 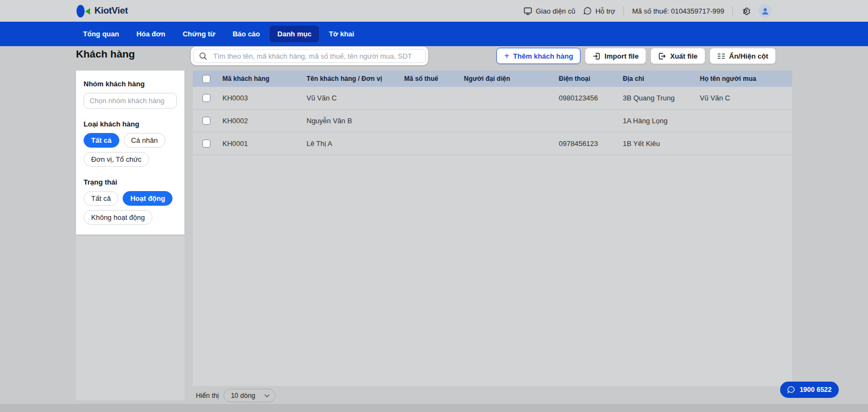 What do you see at coordinates (636, 56) in the screenshot?
I see `action-buttons: + Thêm khách hàng Import file Xuất file` at bounding box center [636, 56].